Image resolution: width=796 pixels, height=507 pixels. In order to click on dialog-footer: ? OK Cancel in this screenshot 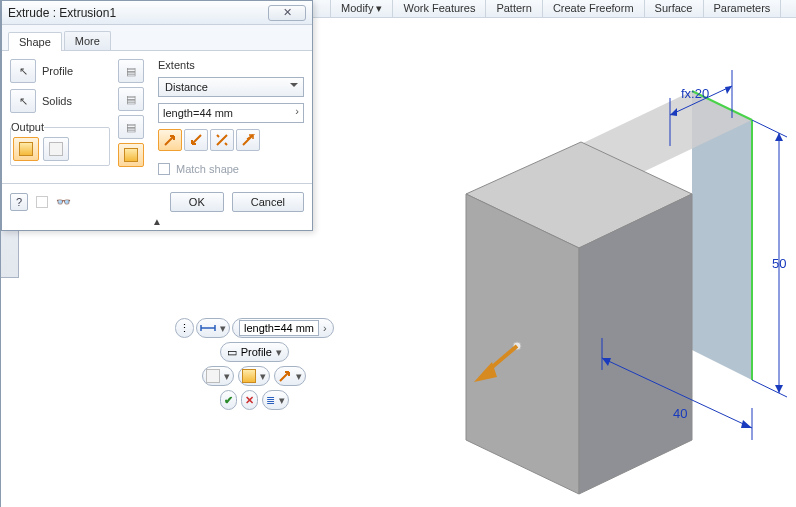, I will do `click(157, 202)`.